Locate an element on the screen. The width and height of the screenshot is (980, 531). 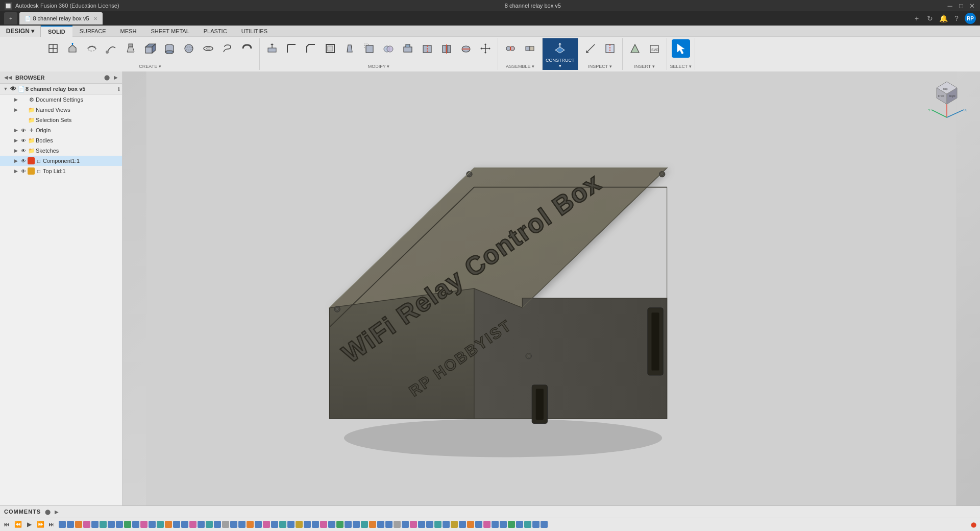
viewcube: Z Y X Top Front Right is located at coordinates (947, 100).